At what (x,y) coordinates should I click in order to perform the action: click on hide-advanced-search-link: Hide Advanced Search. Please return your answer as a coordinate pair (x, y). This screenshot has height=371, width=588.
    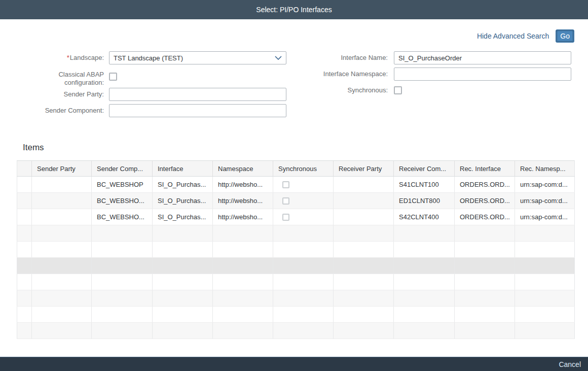
    Looking at the image, I should click on (513, 36).